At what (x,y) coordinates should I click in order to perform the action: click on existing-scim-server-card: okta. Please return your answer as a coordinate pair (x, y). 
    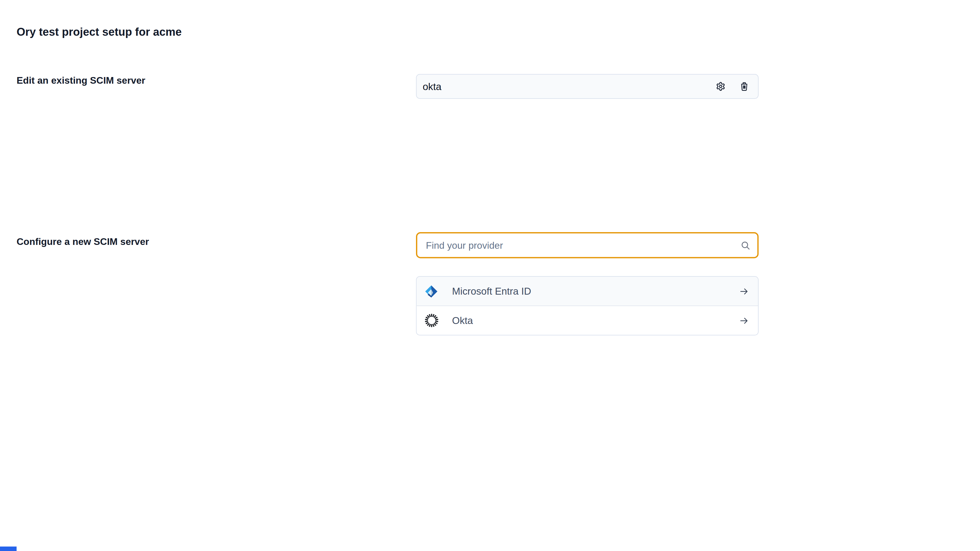
    Looking at the image, I should click on (587, 87).